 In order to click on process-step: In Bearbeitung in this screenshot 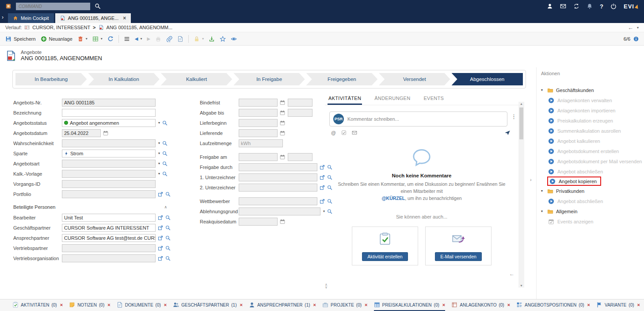, I will do `click(51, 79)`.